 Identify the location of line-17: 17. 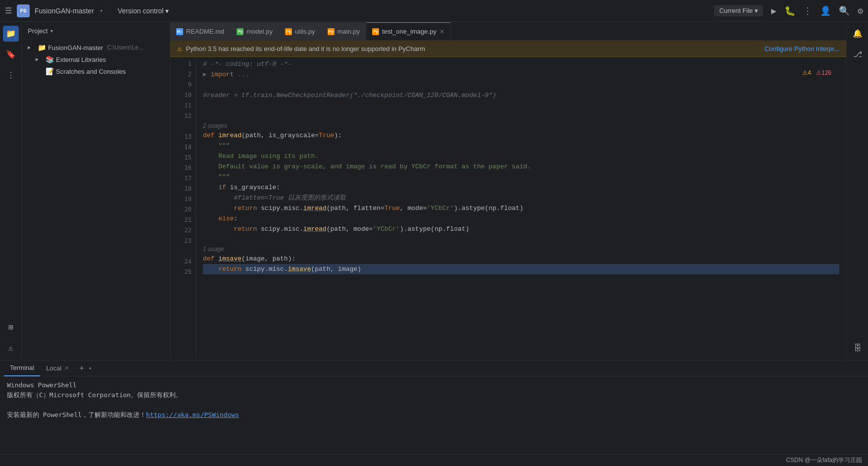
(183, 178).